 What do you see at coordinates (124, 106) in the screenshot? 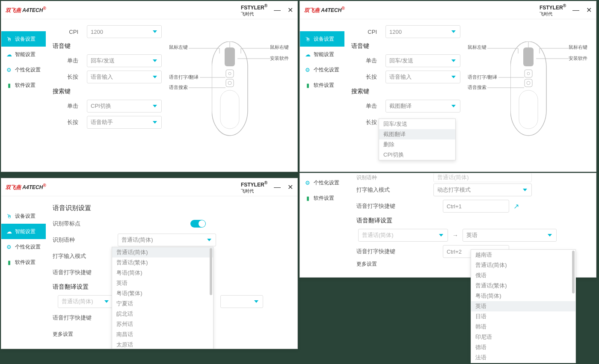
I see `search-single-select: CPI切换` at bounding box center [124, 106].